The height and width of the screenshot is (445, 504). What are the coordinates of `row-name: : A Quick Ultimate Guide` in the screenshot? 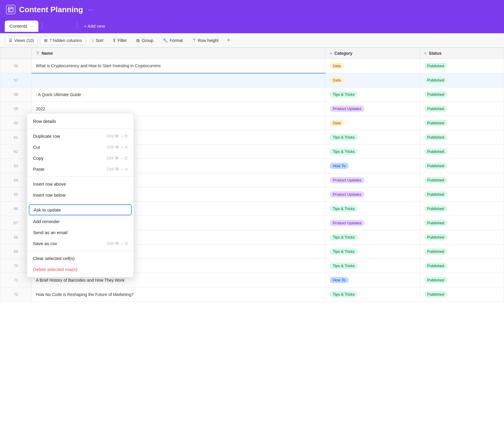 It's located at (179, 95).